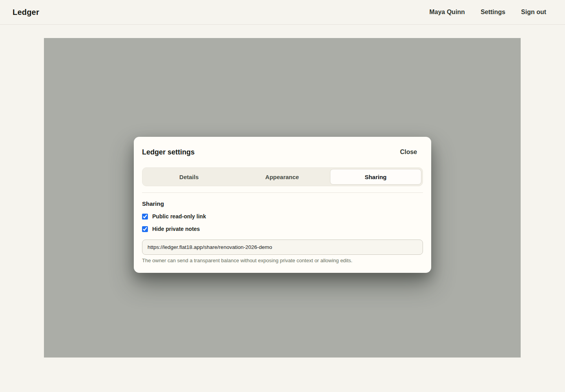 This screenshot has width=565, height=392. What do you see at coordinates (282, 177) in the screenshot?
I see `tab-appearance: Appearance` at bounding box center [282, 177].